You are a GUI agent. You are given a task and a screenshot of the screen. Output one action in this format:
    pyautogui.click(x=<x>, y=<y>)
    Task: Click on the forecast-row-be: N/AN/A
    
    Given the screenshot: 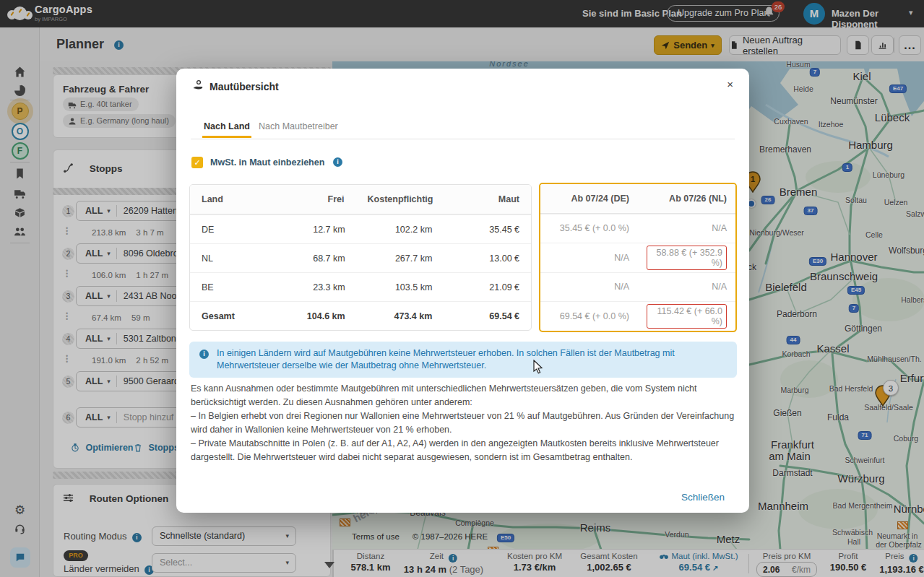 What is the action you would take?
    pyautogui.click(x=638, y=287)
    